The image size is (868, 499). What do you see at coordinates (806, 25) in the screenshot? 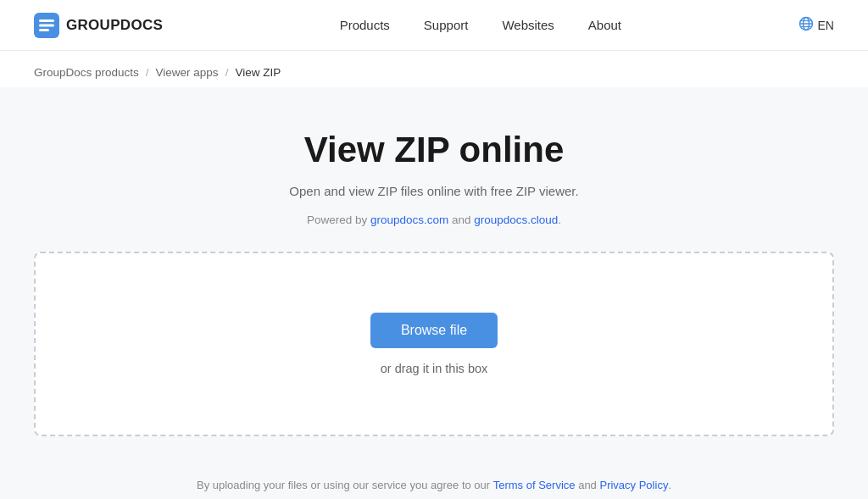
I see `globe-icon` at bounding box center [806, 25].